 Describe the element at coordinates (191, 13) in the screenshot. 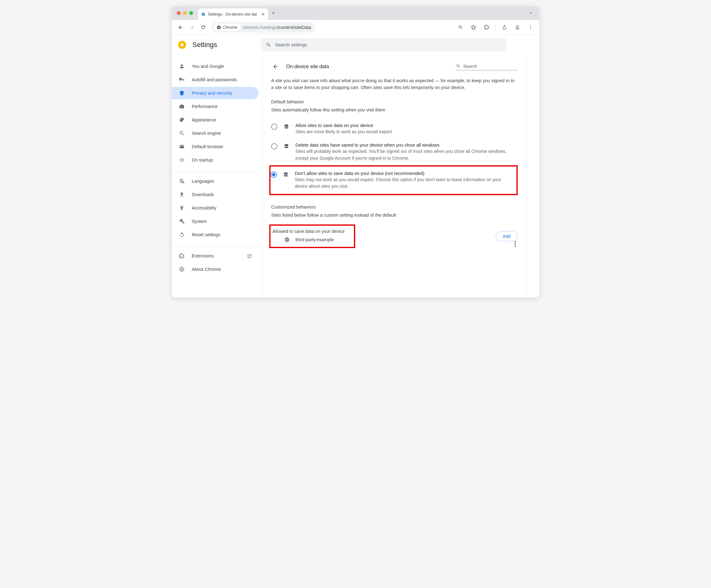

I see `maximize-window-button` at that location.